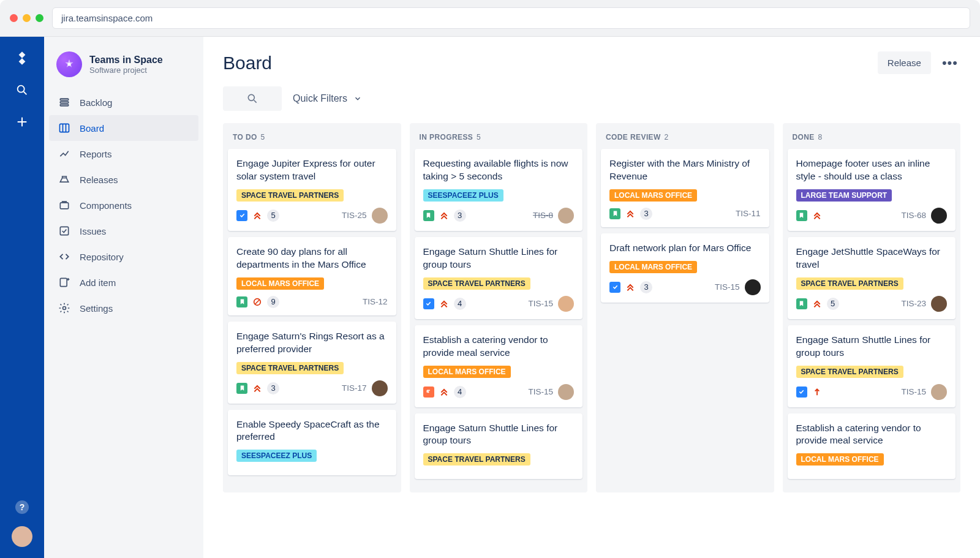  What do you see at coordinates (124, 205) in the screenshot?
I see `sidebar-item-components: Components` at bounding box center [124, 205].